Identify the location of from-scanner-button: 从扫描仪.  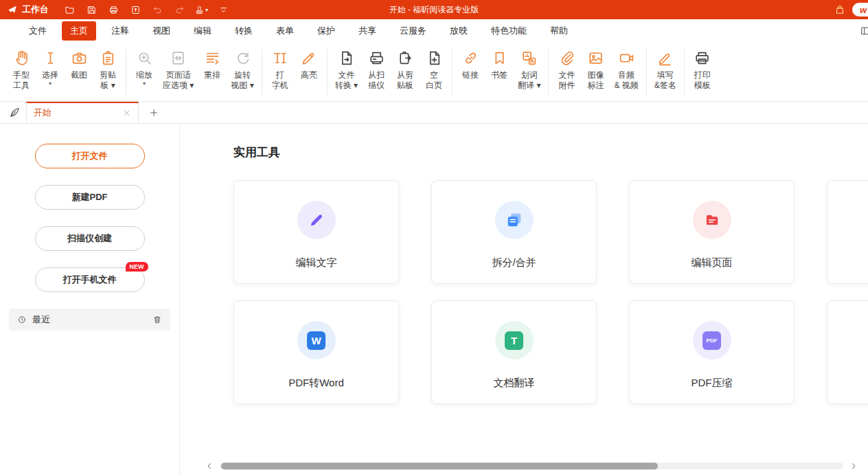
(376, 69).